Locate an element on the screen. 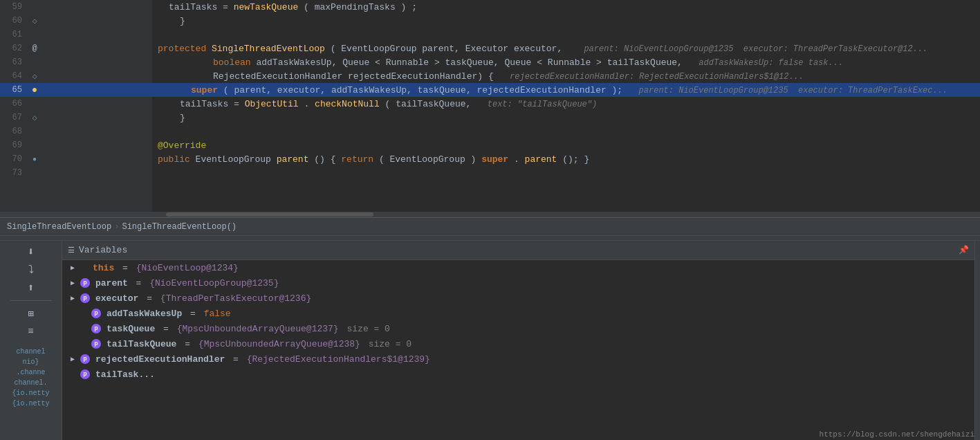 Image resolution: width=980 pixels, height=440 pixels. var-row-taskqueue: p taskQueue = {MpscUnboundedArrayQueue@1… is located at coordinates (519, 329).